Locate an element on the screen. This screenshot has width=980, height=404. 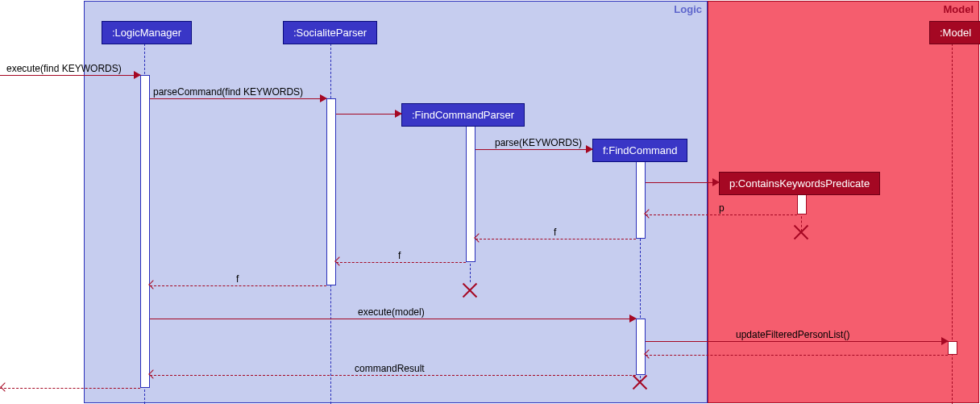
participant-logic-manager: :LogicManager is located at coordinates (147, 32).